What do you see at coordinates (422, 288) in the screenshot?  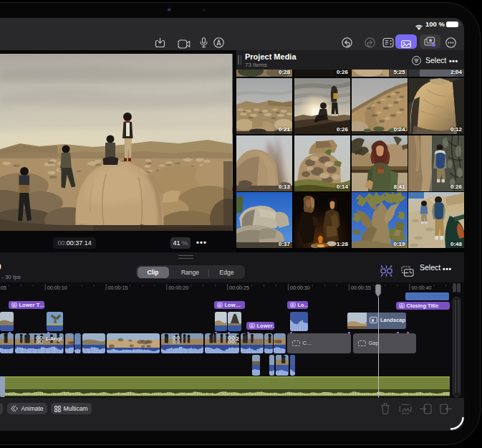 I see `svg-text: 00:00:40` at bounding box center [422, 288].